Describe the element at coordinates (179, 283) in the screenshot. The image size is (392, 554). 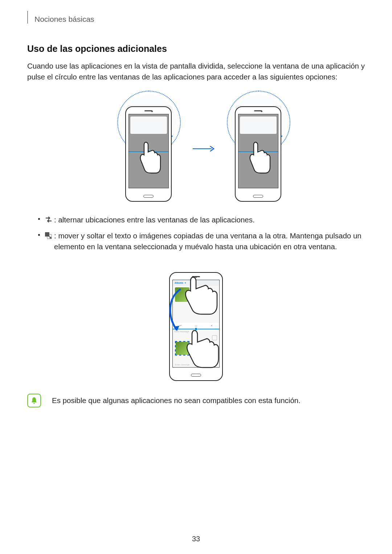
I see `albums-label: Albums` at that location.